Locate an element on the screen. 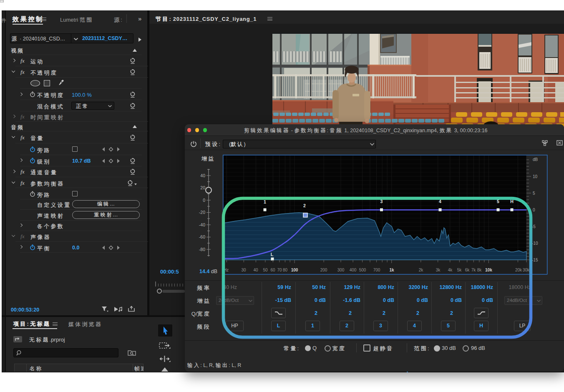 The image size is (564, 392). svg-text: 20 is located at coordinates (203, 188).